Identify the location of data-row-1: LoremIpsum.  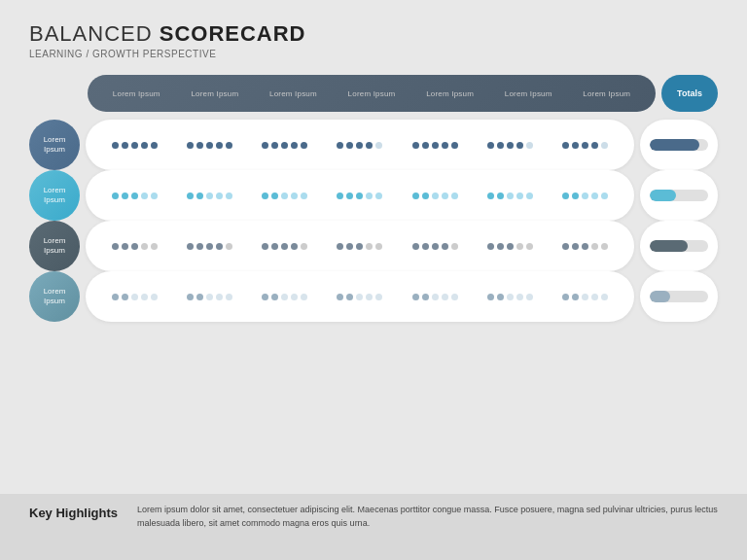
(374, 145).